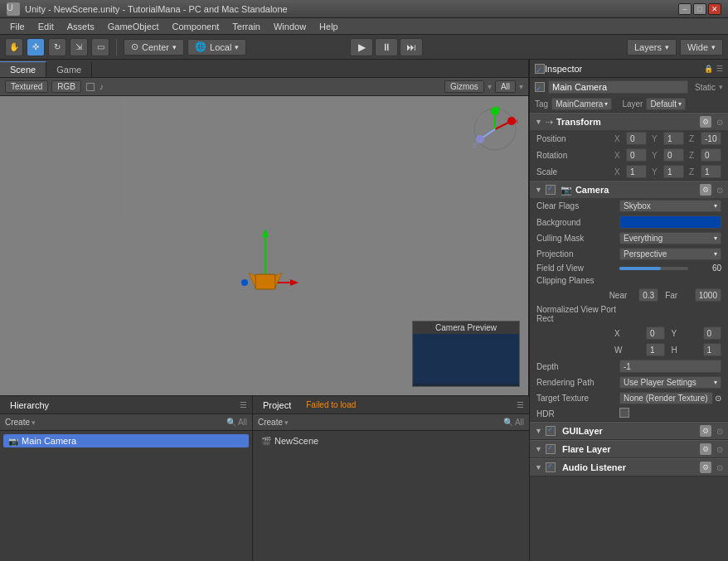 The width and height of the screenshot is (728, 561). I want to click on pause-button: ⏸, so click(386, 47).